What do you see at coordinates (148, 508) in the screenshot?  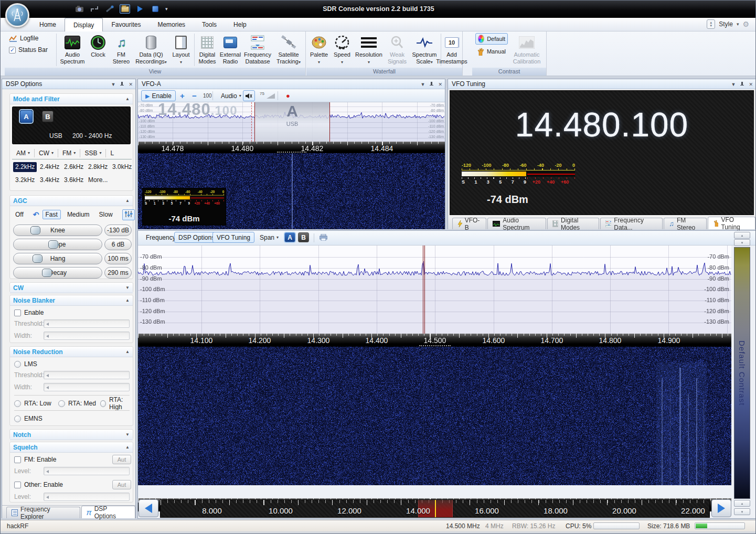 I see `band-scroll-left-button` at bounding box center [148, 508].